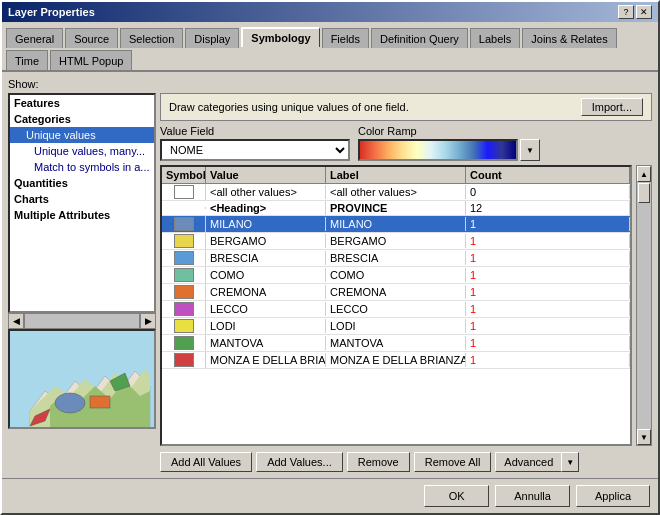 This screenshot has height=515, width=660. Describe the element at coordinates (148, 321) in the screenshot. I see `scroll-right-btn: ▶` at that location.